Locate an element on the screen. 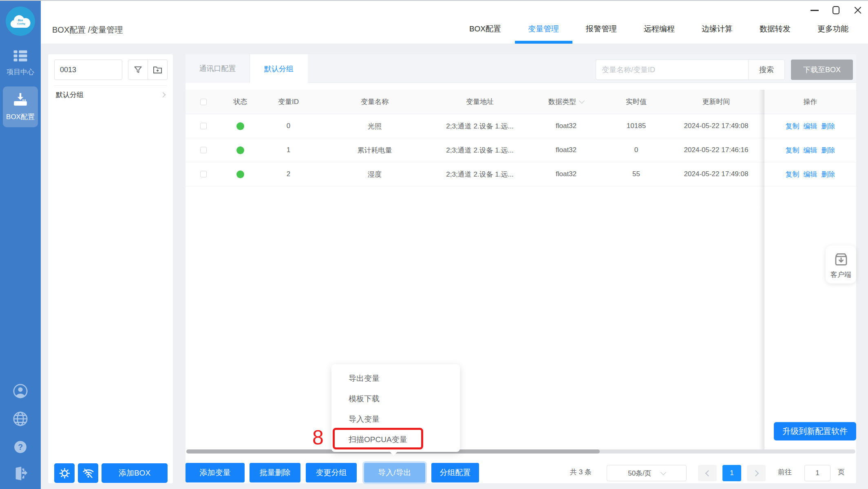  sidebar-language-button is located at coordinates (20, 419).